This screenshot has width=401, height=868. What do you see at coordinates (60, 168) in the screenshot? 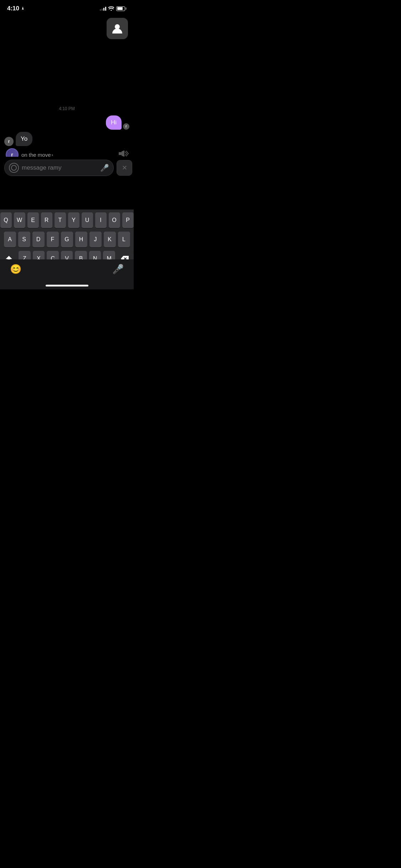
I see `message-input` at bounding box center [60, 168].